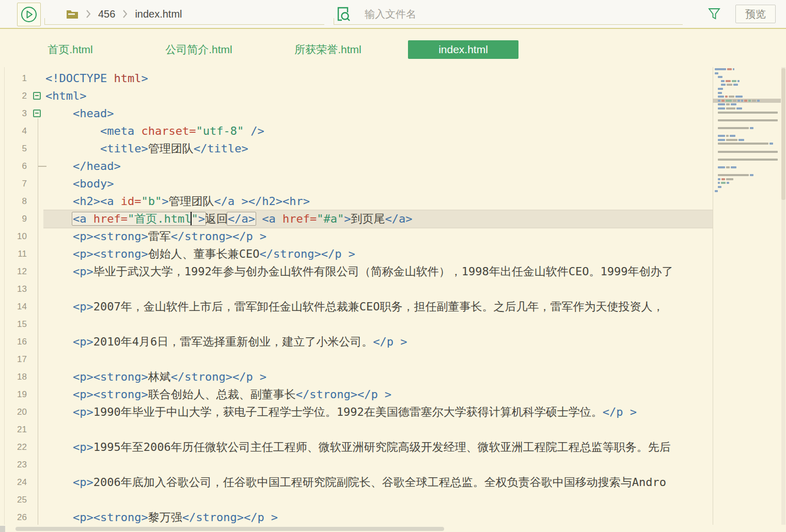 The image size is (786, 532). Describe the element at coordinates (783, 134) in the screenshot. I see `vertical-scrollbar-thumb` at that location.